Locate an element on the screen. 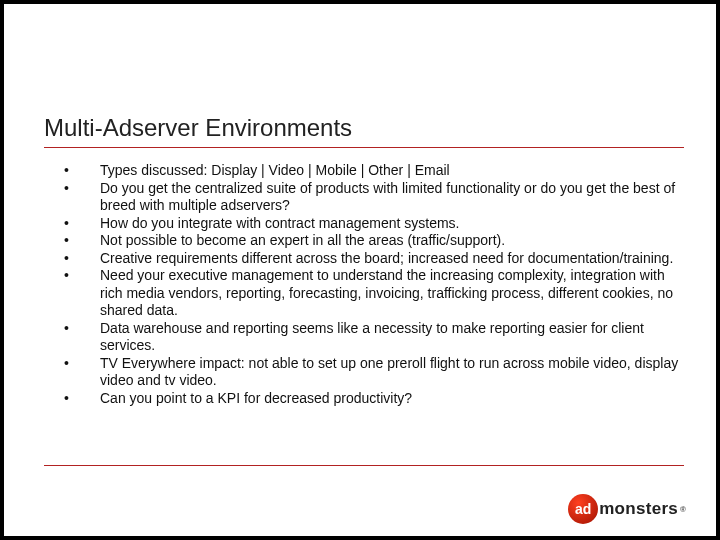 The height and width of the screenshot is (540, 720). list-item: • How do you integrate with contract man… is located at coordinates (364, 224).